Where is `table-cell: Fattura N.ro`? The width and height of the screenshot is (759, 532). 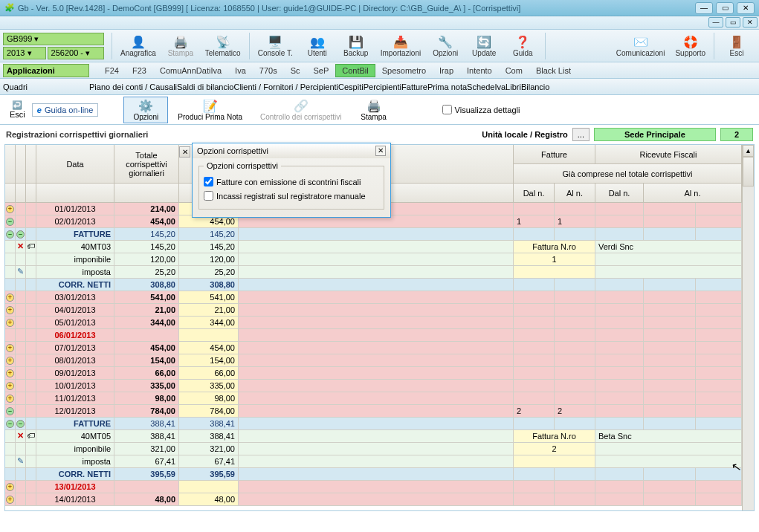
table-cell: Fattura N.ro is located at coordinates (555, 247).